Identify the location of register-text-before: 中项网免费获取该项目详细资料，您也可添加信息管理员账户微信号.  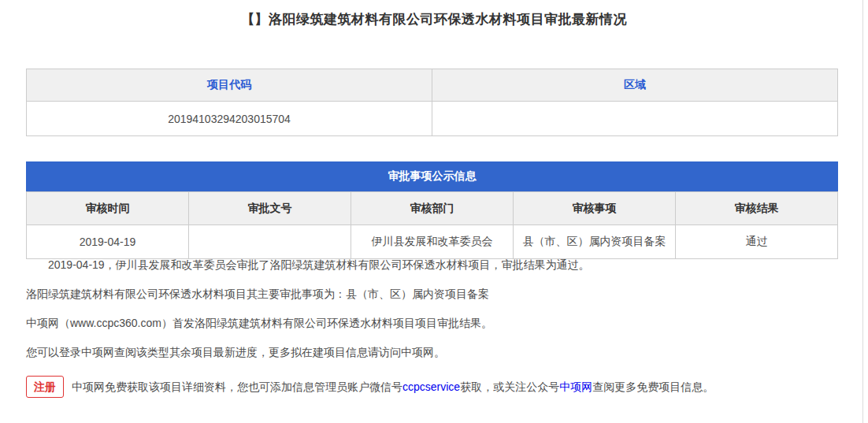
(237, 387).